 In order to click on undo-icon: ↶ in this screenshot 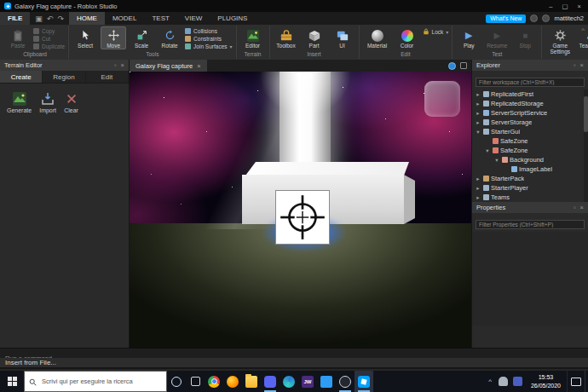, I will do `click(50, 19)`.